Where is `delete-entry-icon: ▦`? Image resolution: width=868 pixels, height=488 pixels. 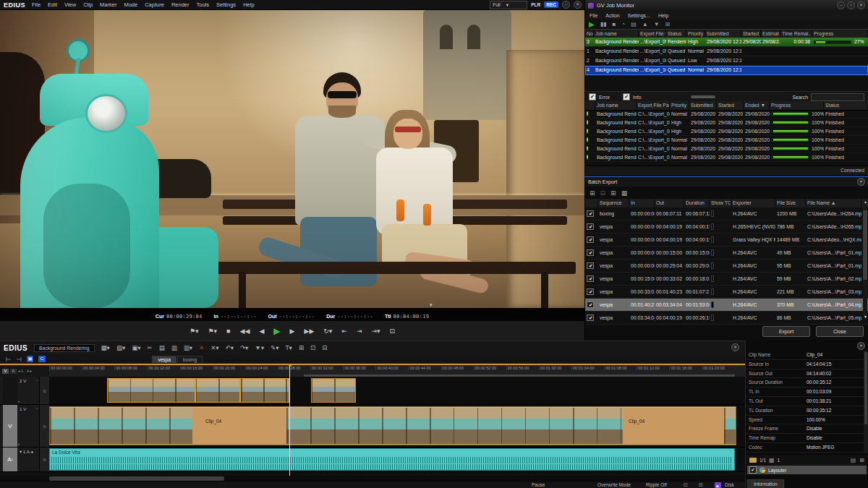
delete-entry-icon: ▦ is located at coordinates (625, 193).